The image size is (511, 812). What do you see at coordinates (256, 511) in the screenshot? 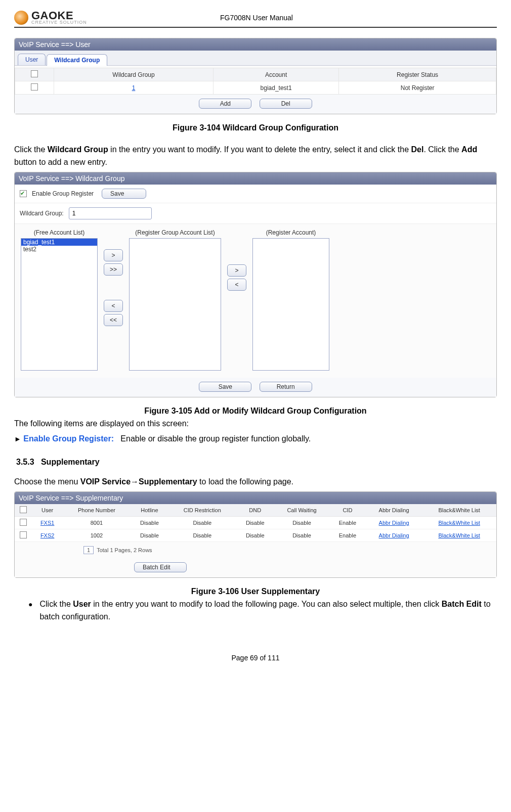
I see `col-dnd: DND` at bounding box center [256, 511].